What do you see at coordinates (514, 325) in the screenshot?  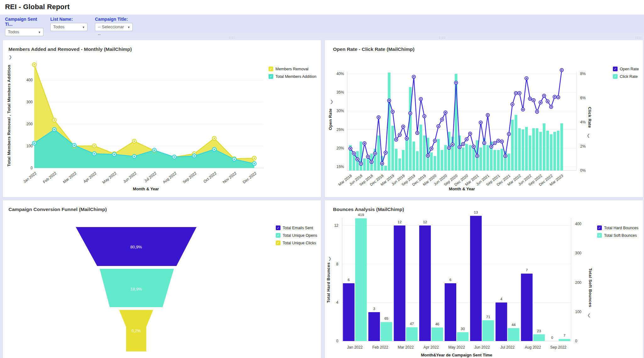 I see `svg-text: 44` at bounding box center [514, 325].